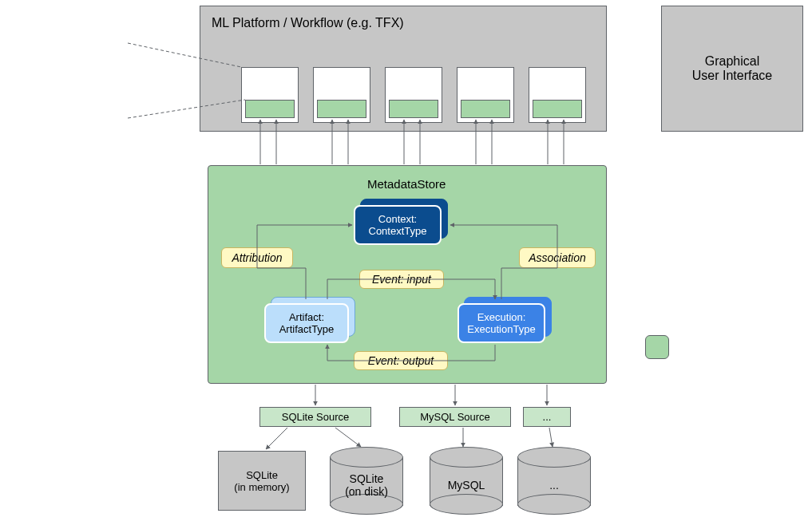 Image resolution: width=812 pixels, height=529 pixels. What do you see at coordinates (366, 480) in the screenshot?
I see `sqlite-disk-cylinder: SQLite (on disk)` at bounding box center [366, 480].